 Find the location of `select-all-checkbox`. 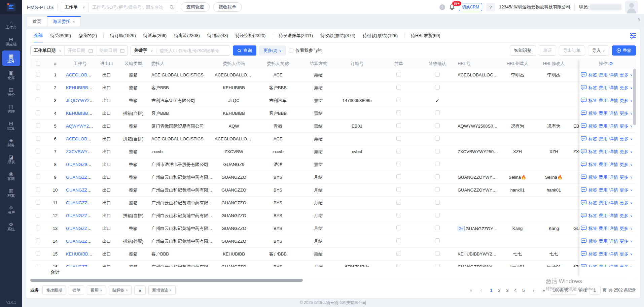

select-all-checkbox is located at coordinates (38, 63).